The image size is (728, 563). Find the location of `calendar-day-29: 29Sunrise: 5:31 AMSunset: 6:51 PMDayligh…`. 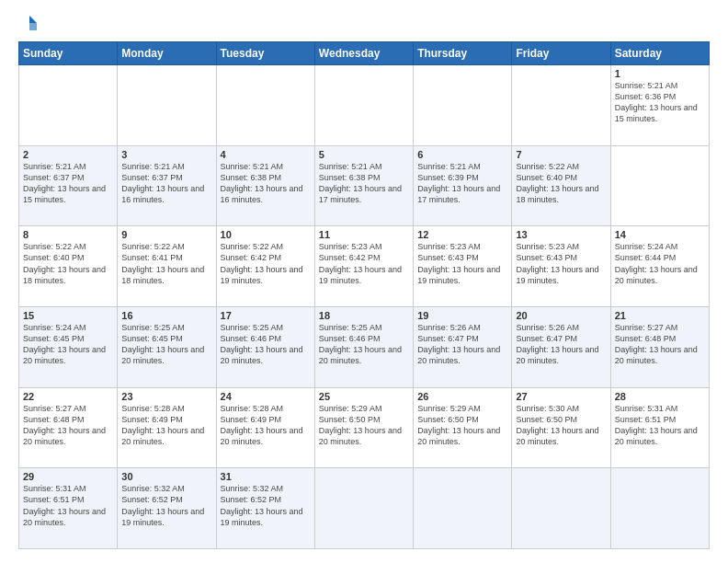

calendar-day-29: 29Sunrise: 5:31 AMSunset: 6:51 PMDayligh… is located at coordinates (68, 509).